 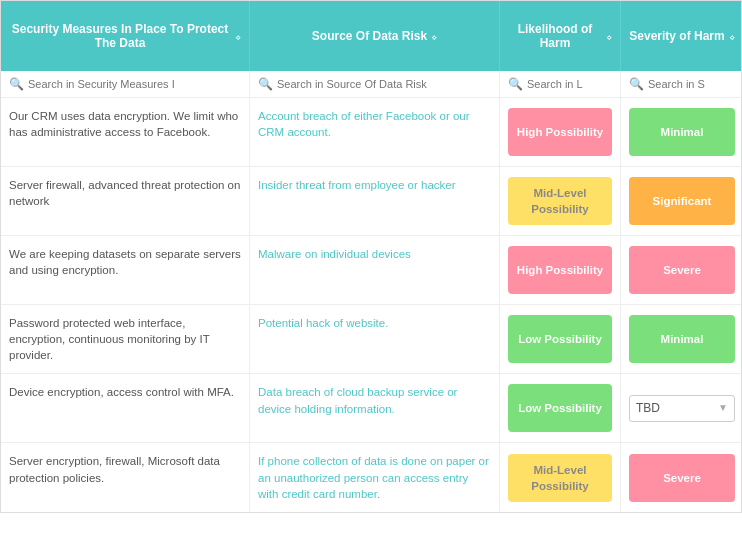 What do you see at coordinates (375, 132) in the screenshot?
I see `cell-source-0: Account breach of either Facebook or our…` at bounding box center [375, 132].